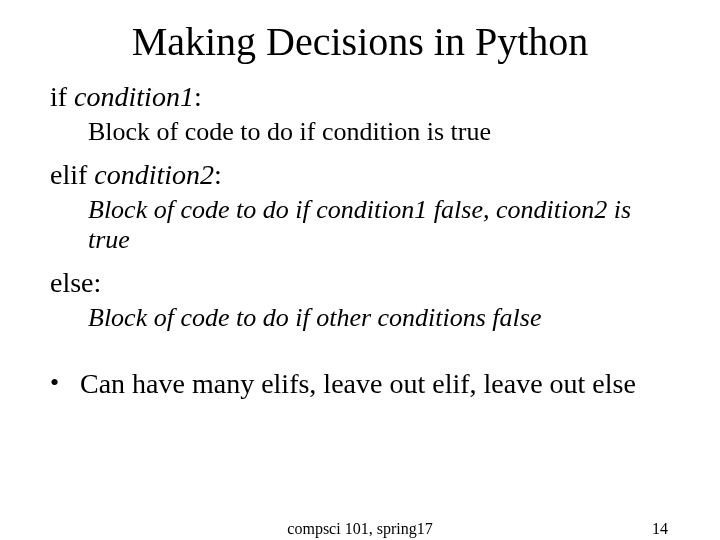 This screenshot has height=540, width=720. Describe the element at coordinates (660, 529) in the screenshot. I see `footer-page-number: 14` at that location.